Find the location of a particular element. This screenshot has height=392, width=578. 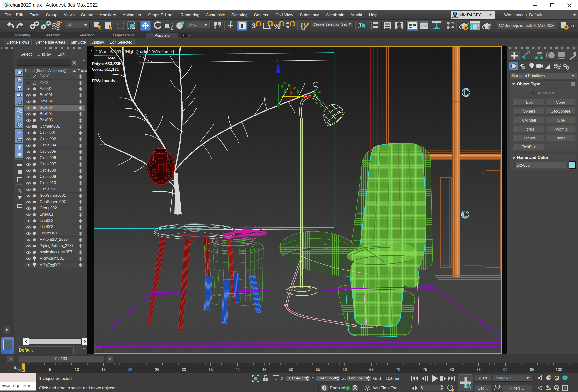

svg-text: 90 is located at coordinates (505, 370).